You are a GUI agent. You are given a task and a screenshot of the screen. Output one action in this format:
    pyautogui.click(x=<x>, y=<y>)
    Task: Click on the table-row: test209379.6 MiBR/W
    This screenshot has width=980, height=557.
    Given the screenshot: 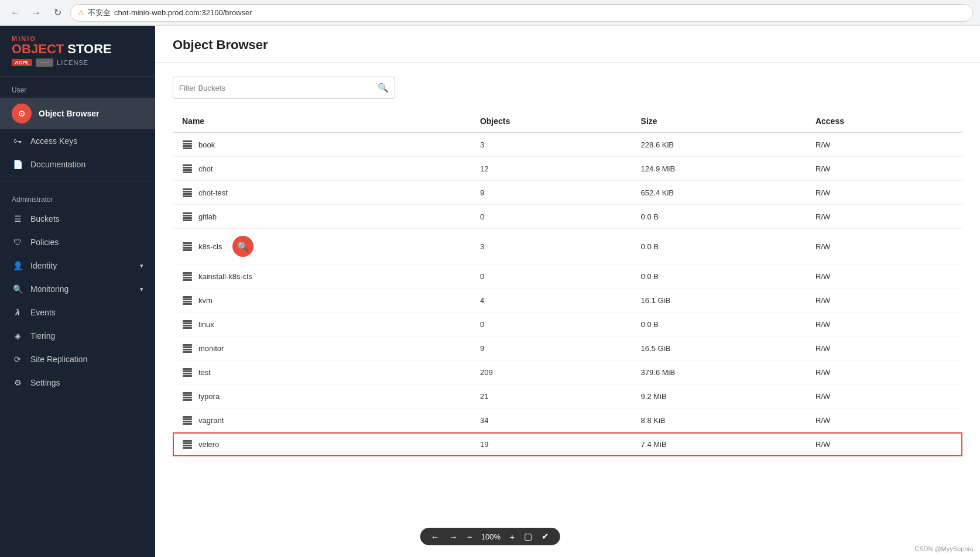 What is the action you would take?
    pyautogui.click(x=568, y=372)
    